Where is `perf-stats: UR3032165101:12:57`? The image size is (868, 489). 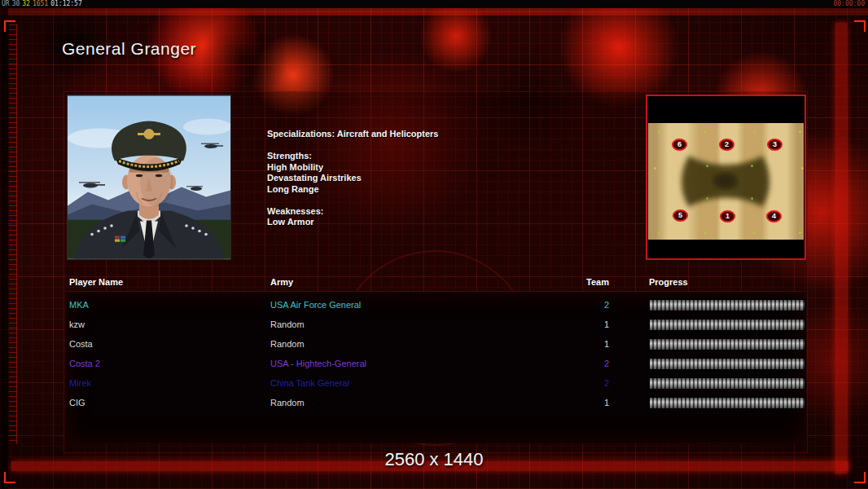 perf-stats: UR3032165101:12:57 is located at coordinates (43, 4).